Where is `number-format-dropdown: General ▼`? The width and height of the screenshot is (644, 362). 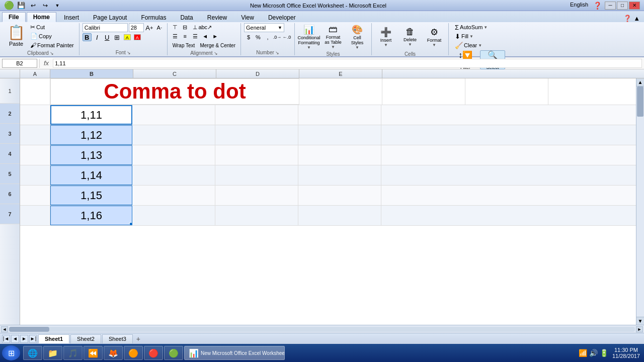 number-format-dropdown: General ▼ is located at coordinates (264, 28).